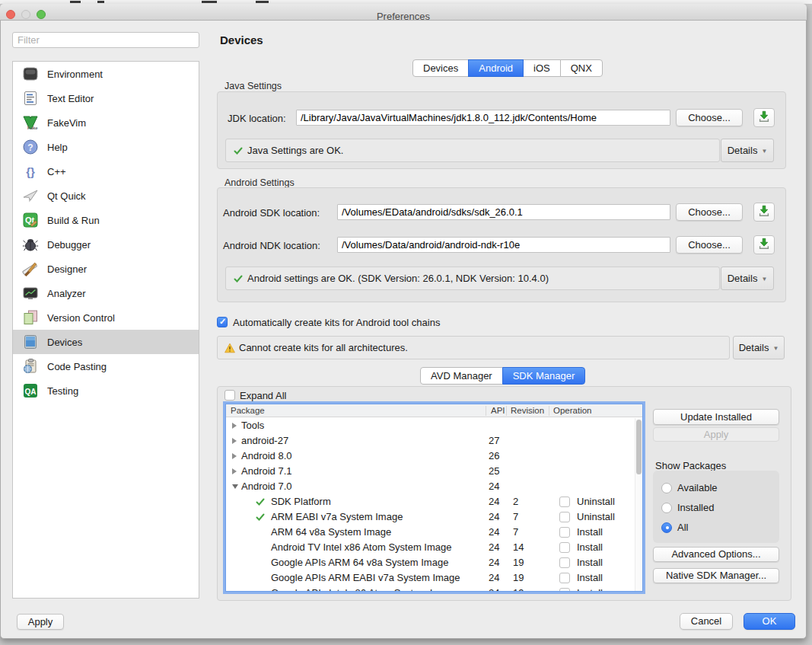  What do you see at coordinates (498, 410) in the screenshot?
I see `column-header-api: API` at bounding box center [498, 410].